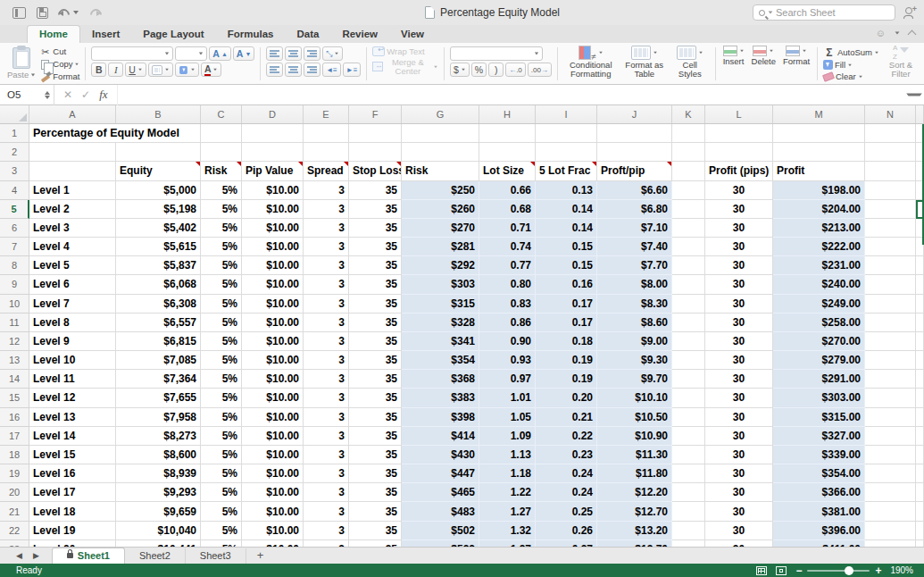  I want to click on cell-B20: $9,293, so click(159, 493).